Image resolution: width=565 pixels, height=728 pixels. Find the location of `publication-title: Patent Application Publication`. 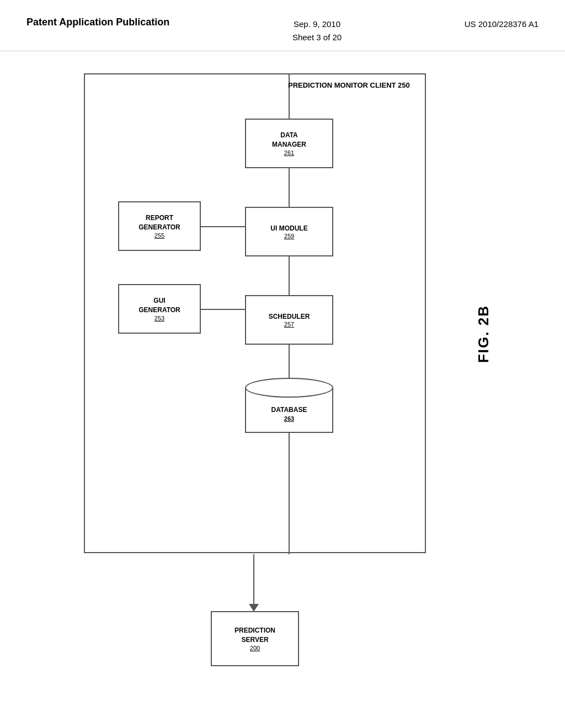

publication-title: Patent Application Publication is located at coordinates (98, 22).